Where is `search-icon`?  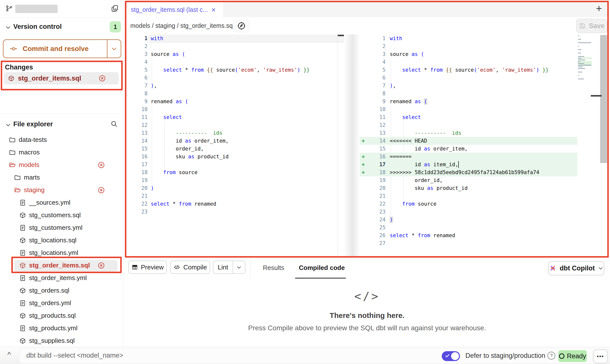 search-icon is located at coordinates (114, 124).